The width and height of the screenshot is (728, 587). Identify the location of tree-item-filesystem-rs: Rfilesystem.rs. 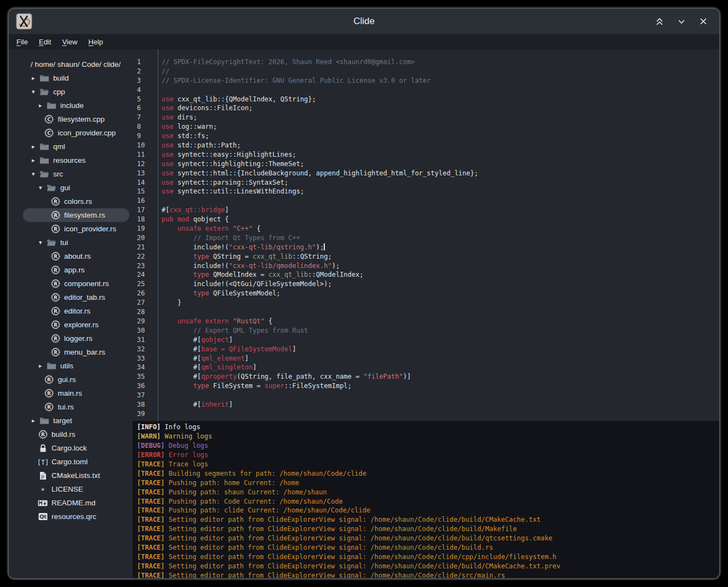
(76, 215).